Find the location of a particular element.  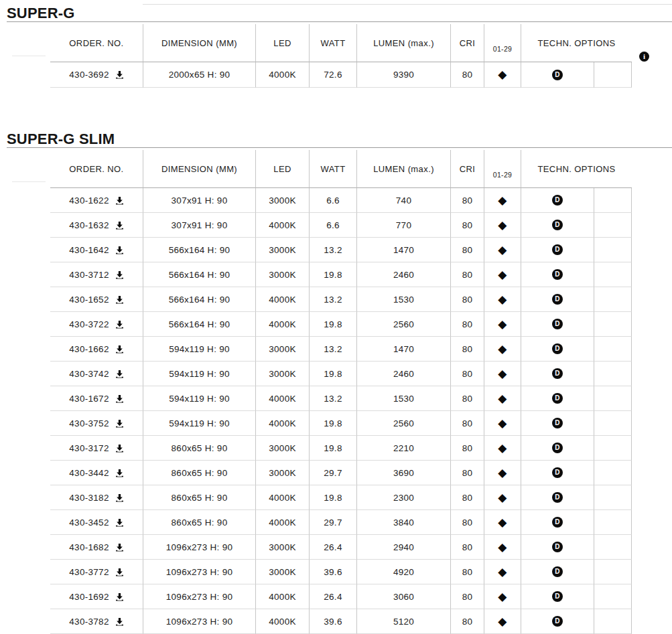

header-cell-lumen: LUMEN (max.) is located at coordinates (403, 43).